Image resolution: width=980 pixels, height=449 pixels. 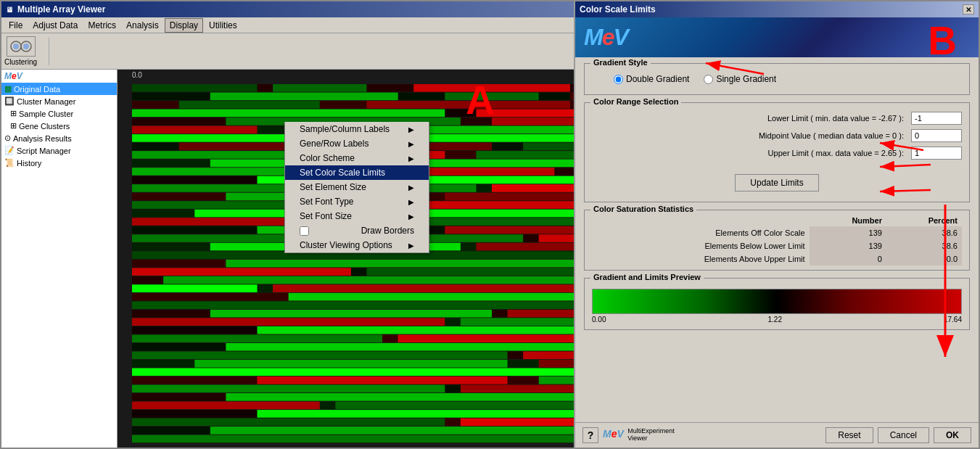 What do you see at coordinates (37, 89) in the screenshot?
I see `sidebar-label-original-data: Original Data` at bounding box center [37, 89].